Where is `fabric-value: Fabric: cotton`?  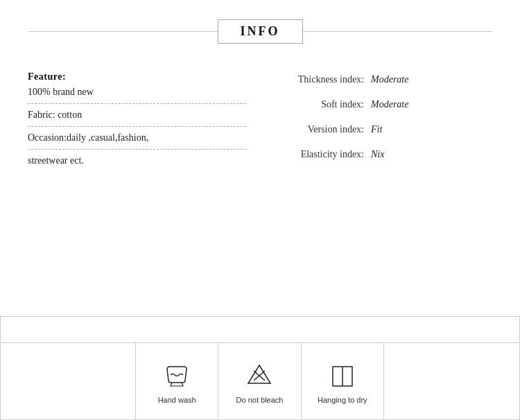
fabric-value: Fabric: cotton is located at coordinates (137, 118).